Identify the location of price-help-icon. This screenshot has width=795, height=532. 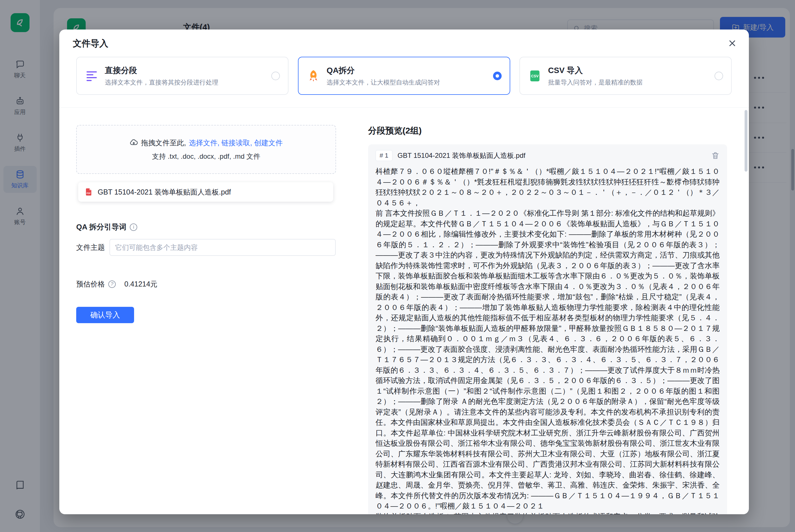
(112, 284).